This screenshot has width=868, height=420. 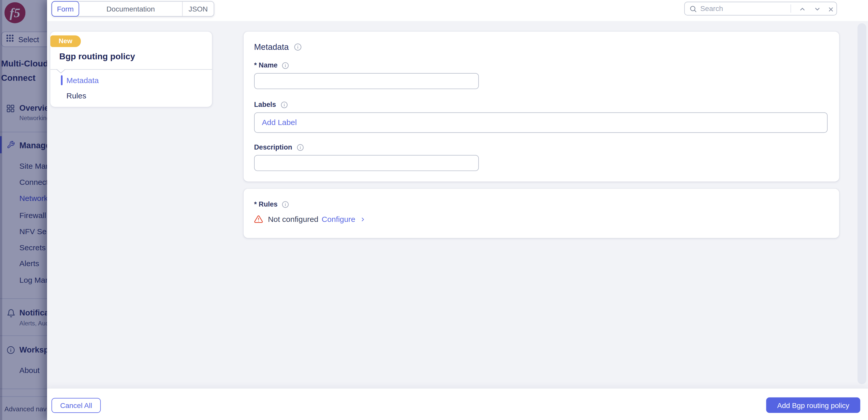 I want to click on search-divider, so click(x=791, y=8).